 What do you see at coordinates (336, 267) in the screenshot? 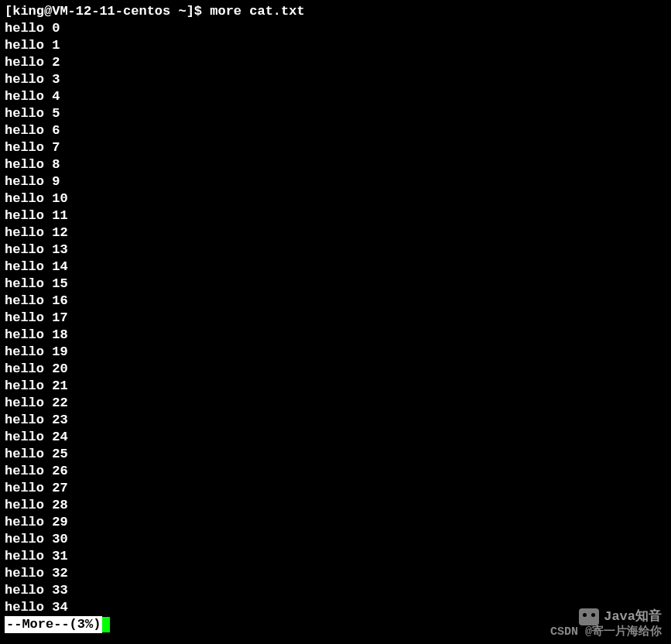
I see `output-line: hello 14` at bounding box center [336, 267].